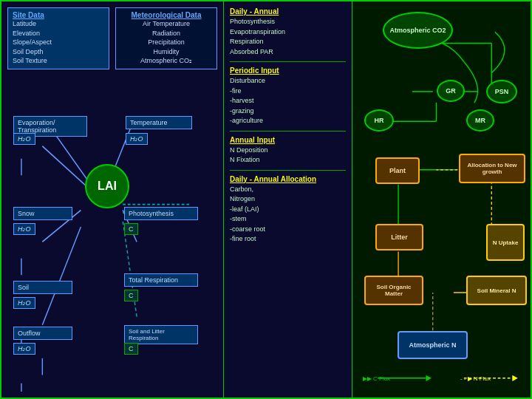  I want to click on daily-annual-title: Daily - Annual, so click(288, 12).